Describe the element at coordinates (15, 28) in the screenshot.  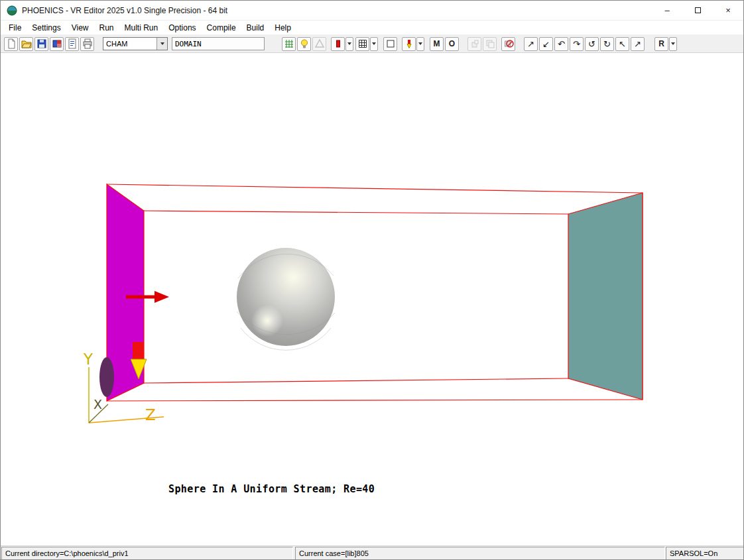
I see `menu-file: File` at that location.